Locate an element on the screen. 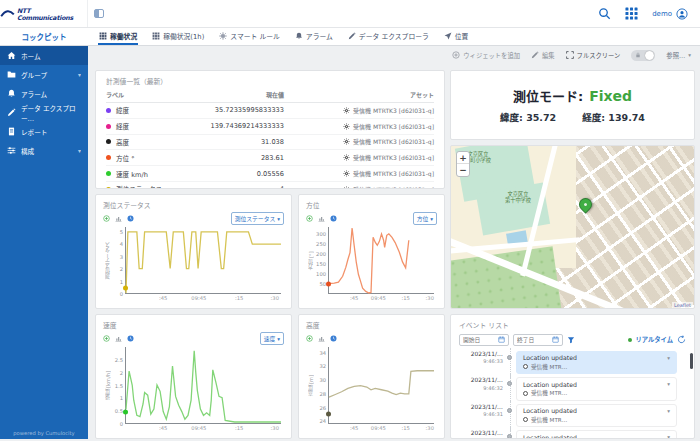 The width and height of the screenshot is (700, 441). zoom-in-button: + is located at coordinates (463, 158).